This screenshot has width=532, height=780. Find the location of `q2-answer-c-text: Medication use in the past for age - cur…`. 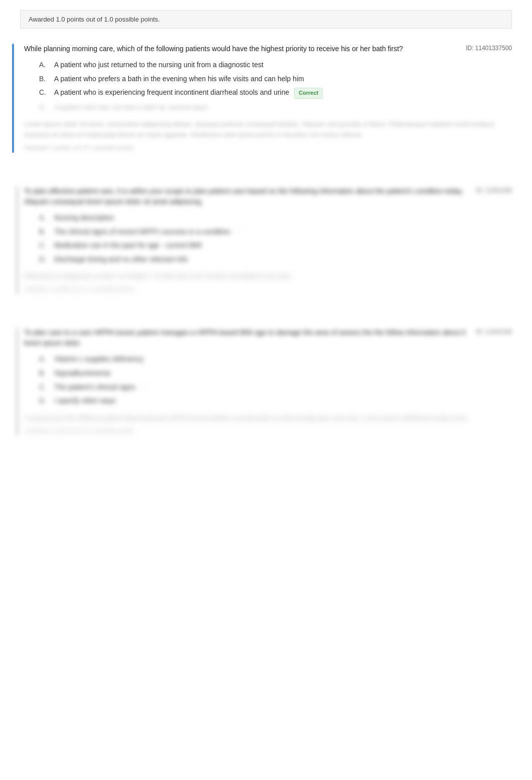

q2-answer-c-text: Medication use in the past for age - cur… is located at coordinates (128, 246).